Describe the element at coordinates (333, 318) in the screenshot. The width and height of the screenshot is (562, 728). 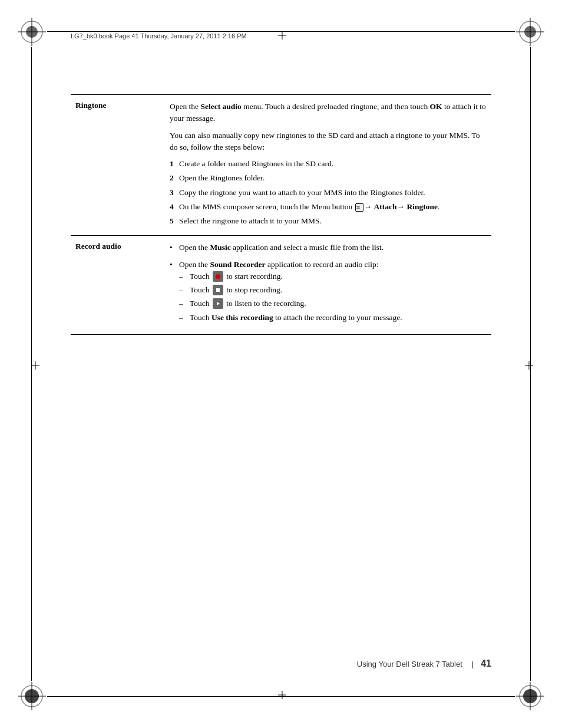
I see `dash-use-recording: – Touch Use this recording to attach the…` at that location.